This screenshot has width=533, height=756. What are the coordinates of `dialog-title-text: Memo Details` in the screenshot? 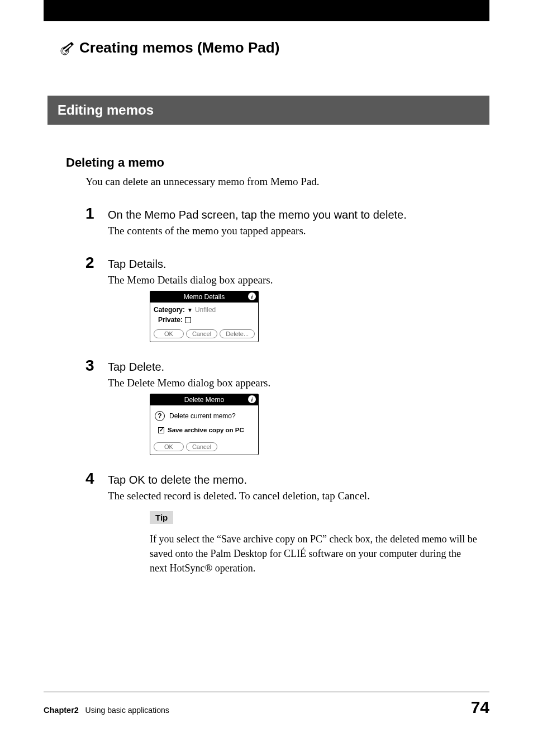 It's located at (204, 297).